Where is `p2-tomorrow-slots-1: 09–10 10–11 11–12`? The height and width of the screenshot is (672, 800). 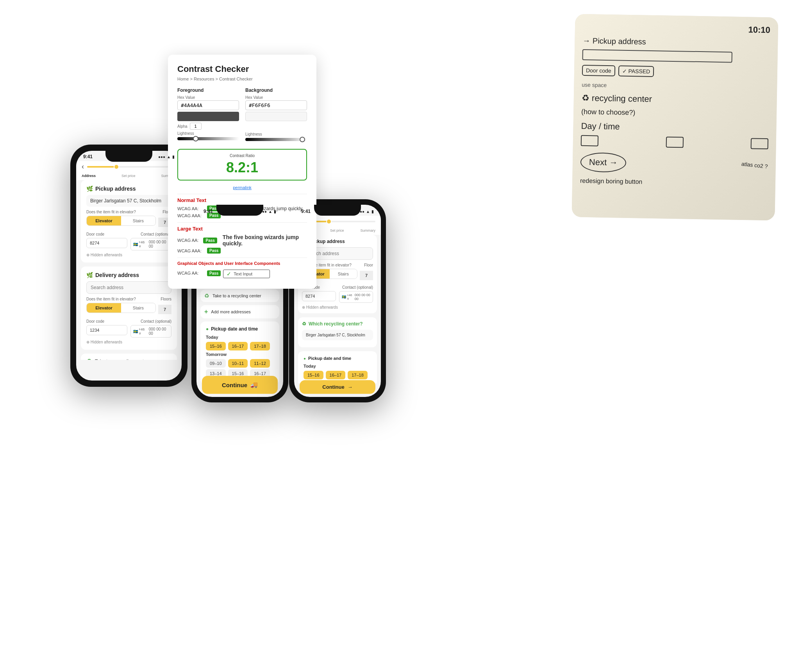 p2-tomorrow-slots-1: 09–10 10–11 11–12 is located at coordinates (240, 363).